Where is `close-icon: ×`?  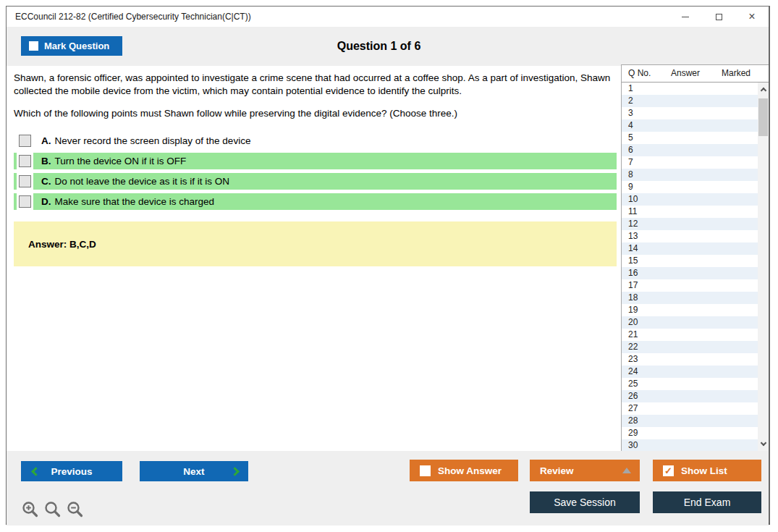 close-icon: × is located at coordinates (751, 17).